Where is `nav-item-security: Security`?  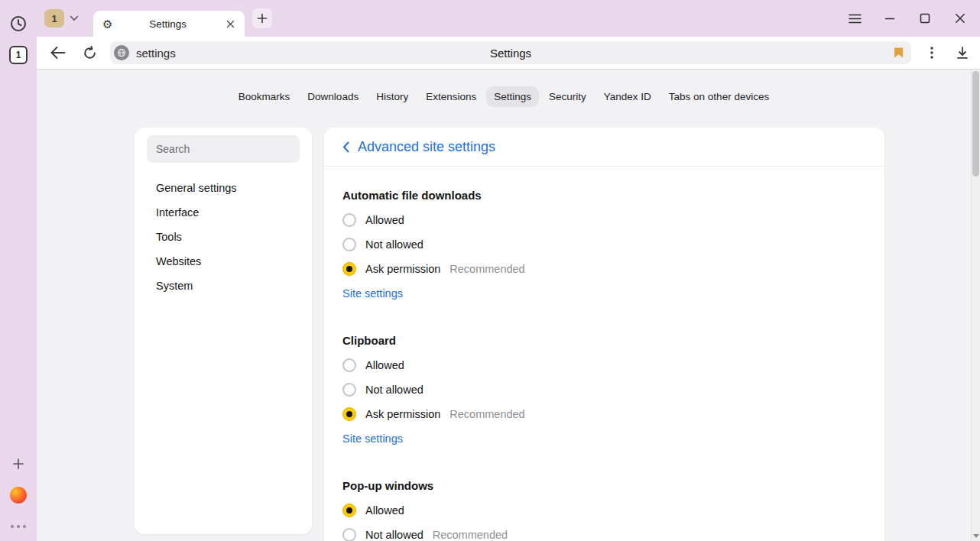 nav-item-security: Security is located at coordinates (567, 96).